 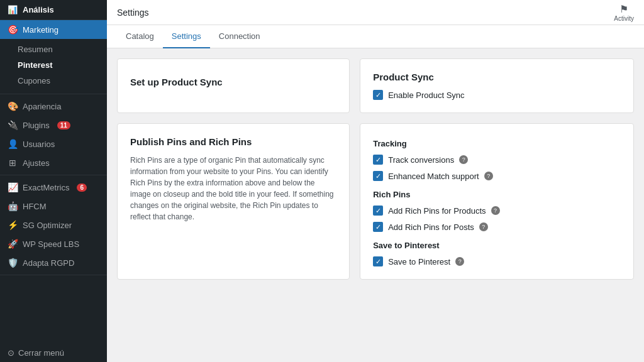 I want to click on sidebar-item-hfcm: 🤖 HFCM, so click(x=53, y=206).